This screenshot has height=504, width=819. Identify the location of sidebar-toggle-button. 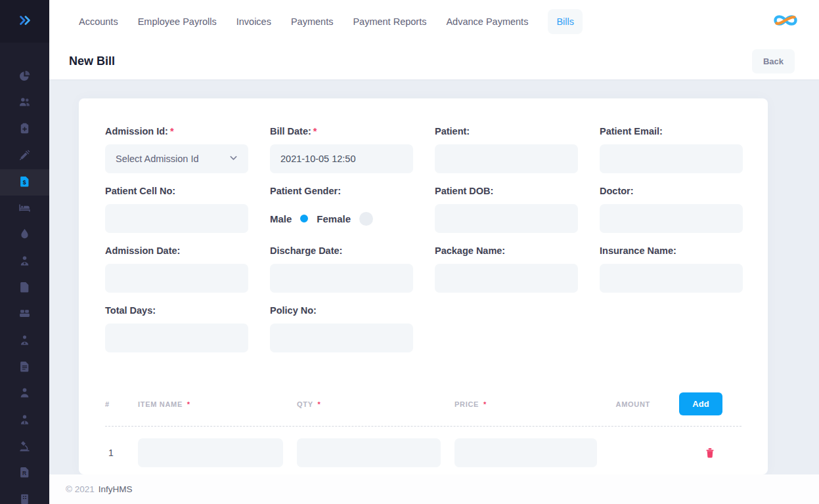
(25, 21).